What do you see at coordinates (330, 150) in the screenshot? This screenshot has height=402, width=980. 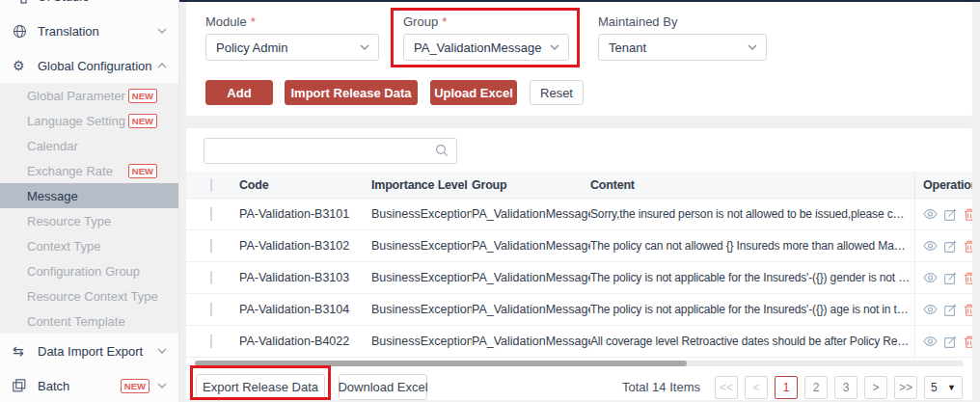 I see `search-input` at bounding box center [330, 150].